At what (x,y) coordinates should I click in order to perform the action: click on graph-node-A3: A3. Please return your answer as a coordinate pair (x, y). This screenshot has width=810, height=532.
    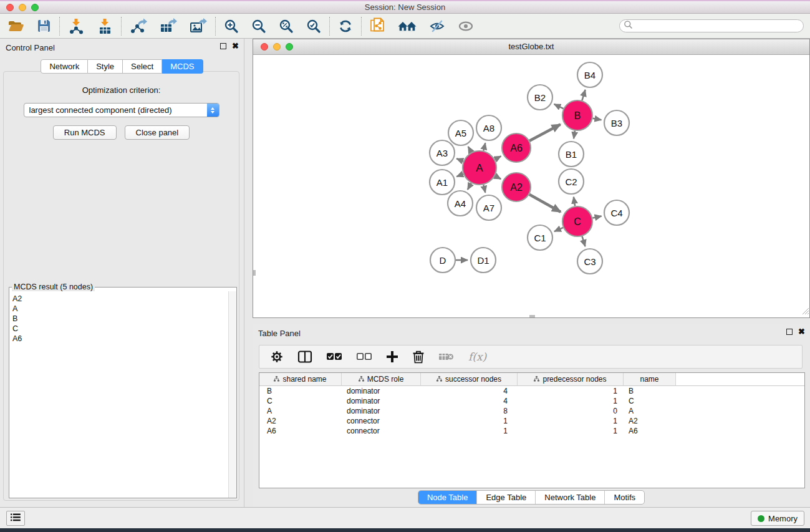
    Looking at the image, I should click on (442, 153).